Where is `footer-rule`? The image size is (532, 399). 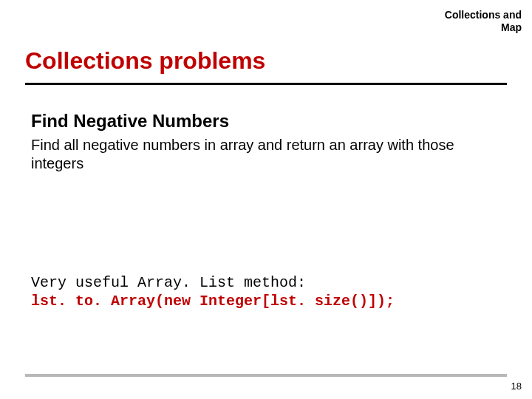
footer-rule is located at coordinates (266, 375).